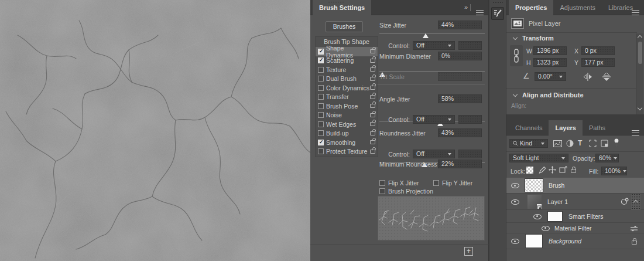  Describe the element at coordinates (588, 77) in the screenshot. I see `flip-horizontal-button` at that location.